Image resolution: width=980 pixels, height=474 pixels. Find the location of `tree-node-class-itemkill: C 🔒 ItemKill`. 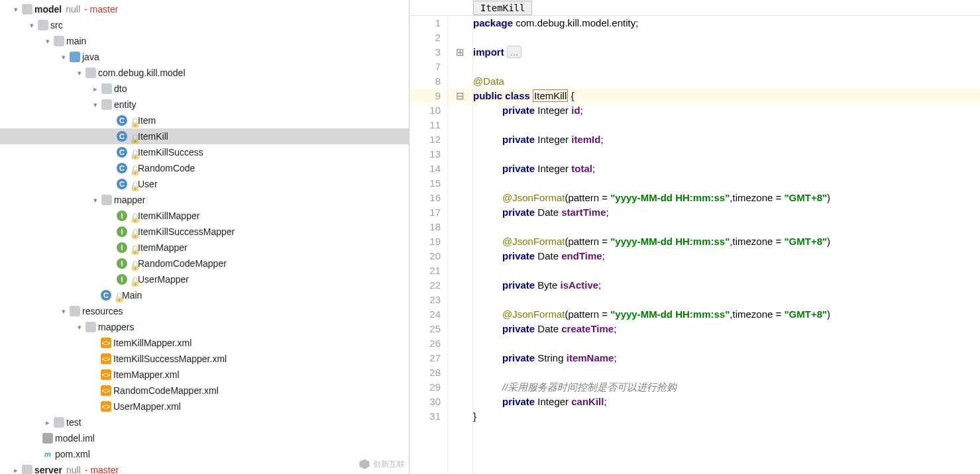

tree-node-class-itemkill: C 🔒 ItemKill is located at coordinates (204, 136).